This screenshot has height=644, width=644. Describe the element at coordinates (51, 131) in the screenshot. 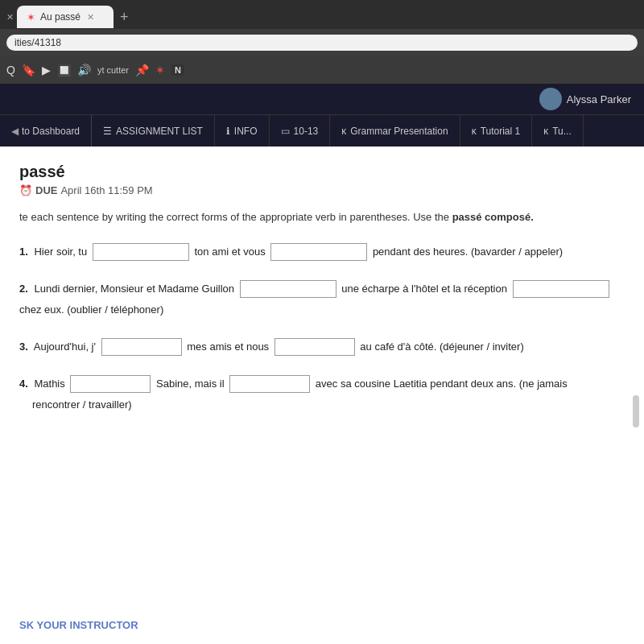

I see `back-label: to Dashboard` at that location.